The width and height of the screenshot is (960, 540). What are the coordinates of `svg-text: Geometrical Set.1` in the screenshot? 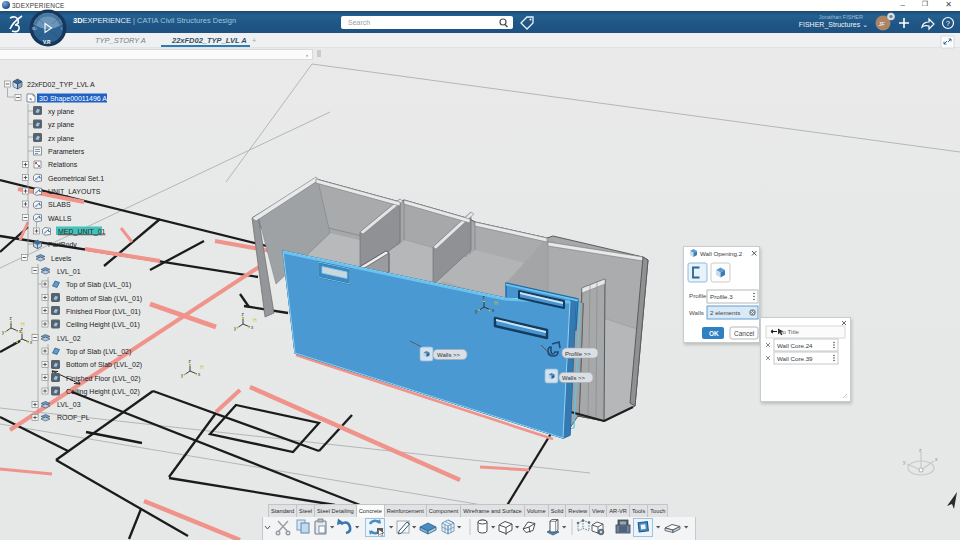 It's located at (76, 178).